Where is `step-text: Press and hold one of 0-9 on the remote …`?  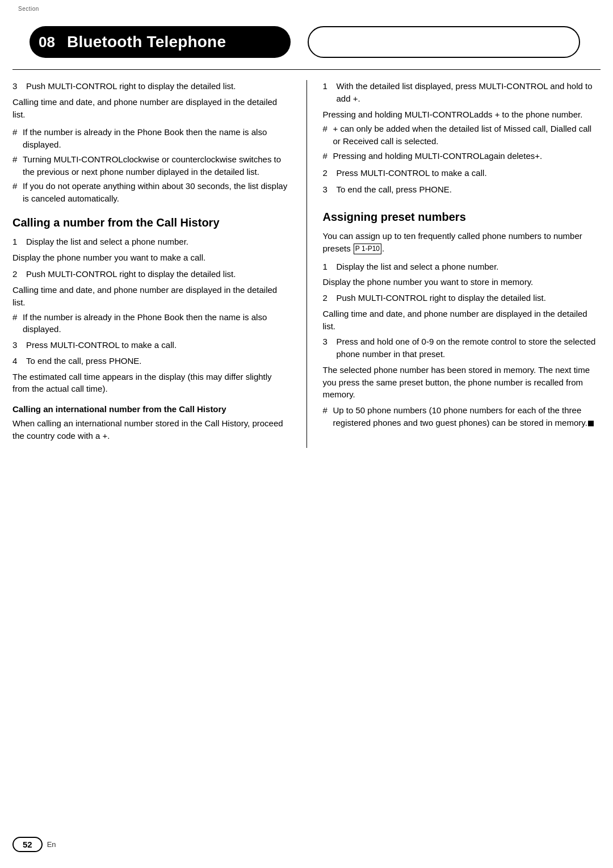
step-text: Press and hold one of 0-9 on the remote … is located at coordinates (469, 348).